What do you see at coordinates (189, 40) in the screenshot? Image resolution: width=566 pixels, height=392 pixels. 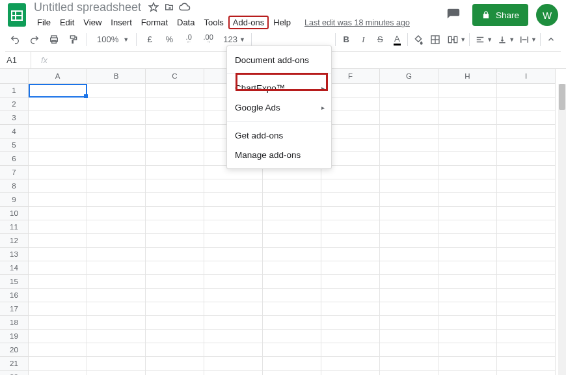 I see `decrease-decimals-button: .0←` at bounding box center [189, 40].